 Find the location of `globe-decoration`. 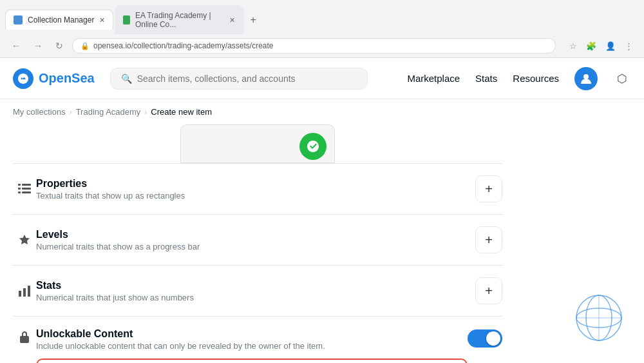

globe-decoration is located at coordinates (599, 318).